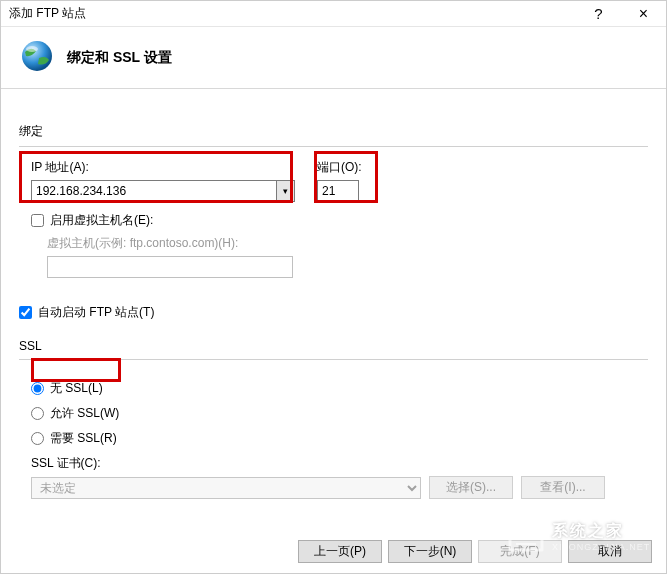  Describe the element at coordinates (334, 130) in the screenshot. I see `binding-group-label: 绑定` at that location.